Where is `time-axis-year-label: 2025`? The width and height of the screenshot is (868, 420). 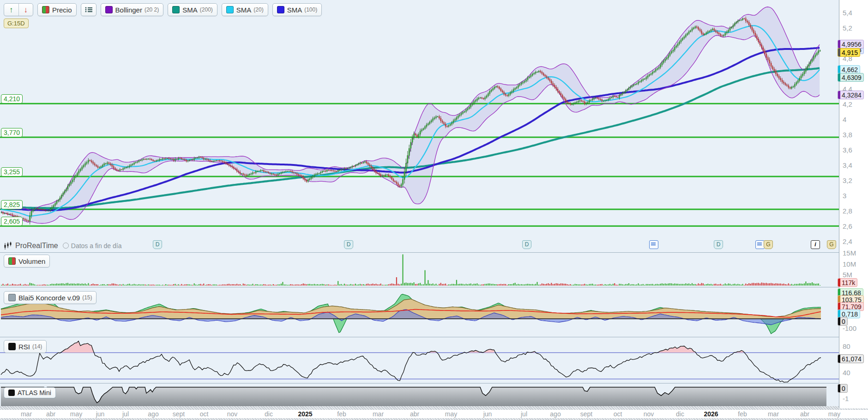 time-axis-year-label: 2025 is located at coordinates (305, 414).